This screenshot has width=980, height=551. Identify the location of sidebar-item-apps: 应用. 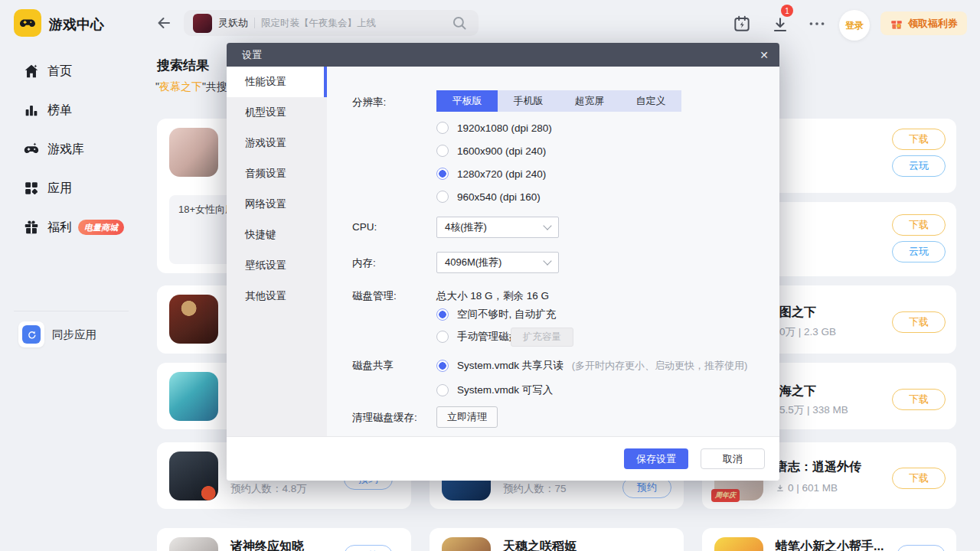
(70, 188).